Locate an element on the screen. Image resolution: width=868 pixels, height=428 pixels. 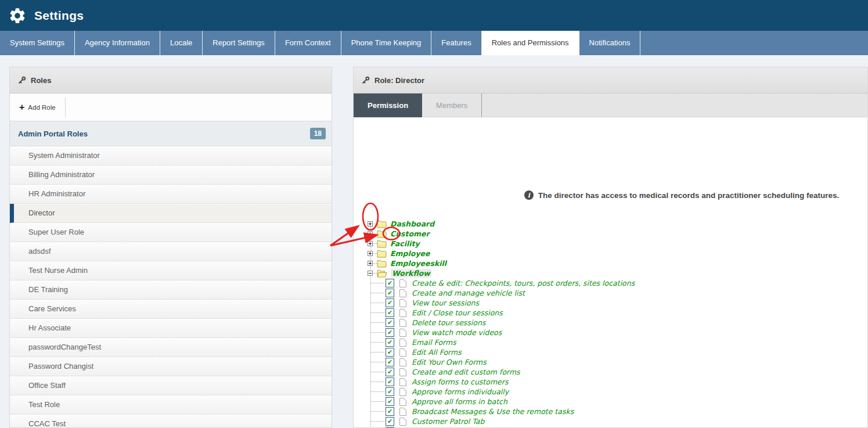
role-item-system-administrator: System Administrator is located at coordinates (171, 156).